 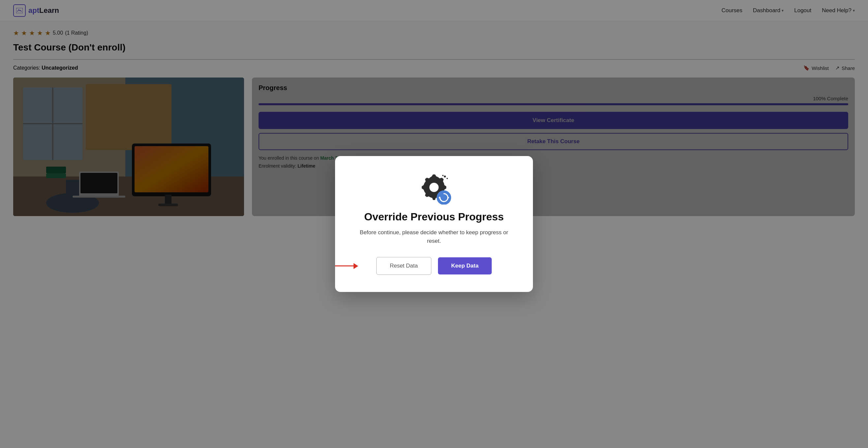 I want to click on modal-icon, so click(x=434, y=188).